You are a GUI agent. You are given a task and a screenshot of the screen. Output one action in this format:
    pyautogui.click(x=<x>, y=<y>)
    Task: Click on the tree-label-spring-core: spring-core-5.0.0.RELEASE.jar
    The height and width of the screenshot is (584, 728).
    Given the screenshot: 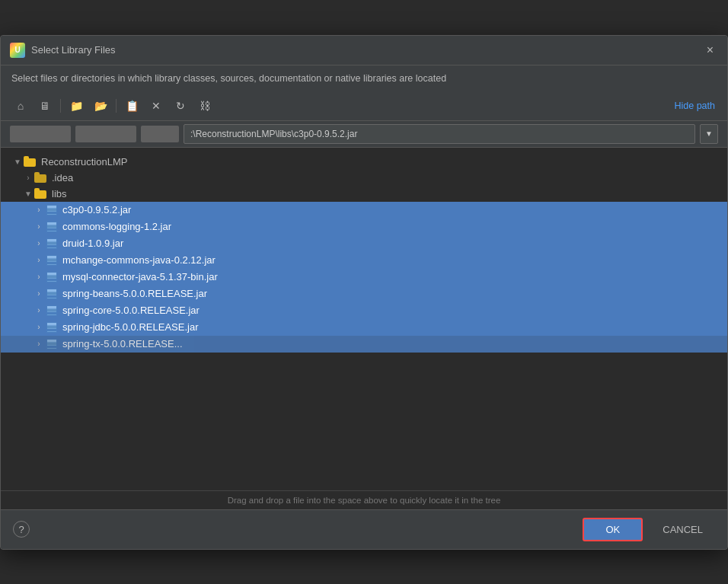 What is the action you would take?
    pyautogui.click(x=131, y=311)
    